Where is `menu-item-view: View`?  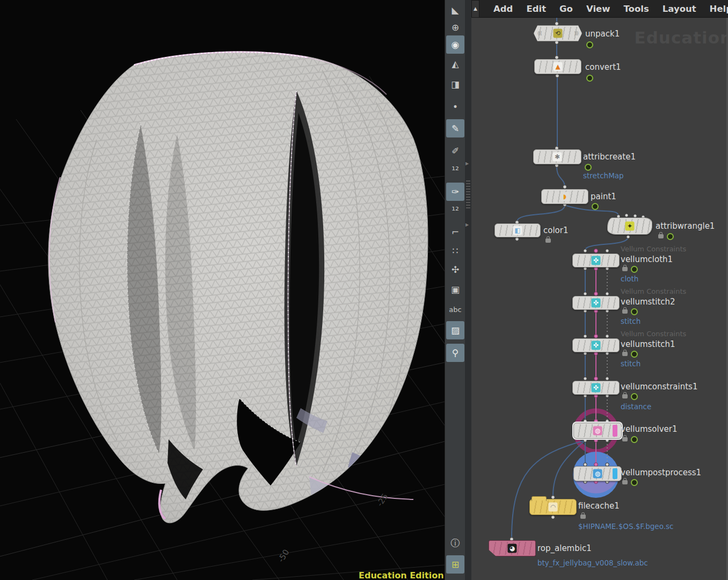
menu-item-view: View is located at coordinates (598, 9).